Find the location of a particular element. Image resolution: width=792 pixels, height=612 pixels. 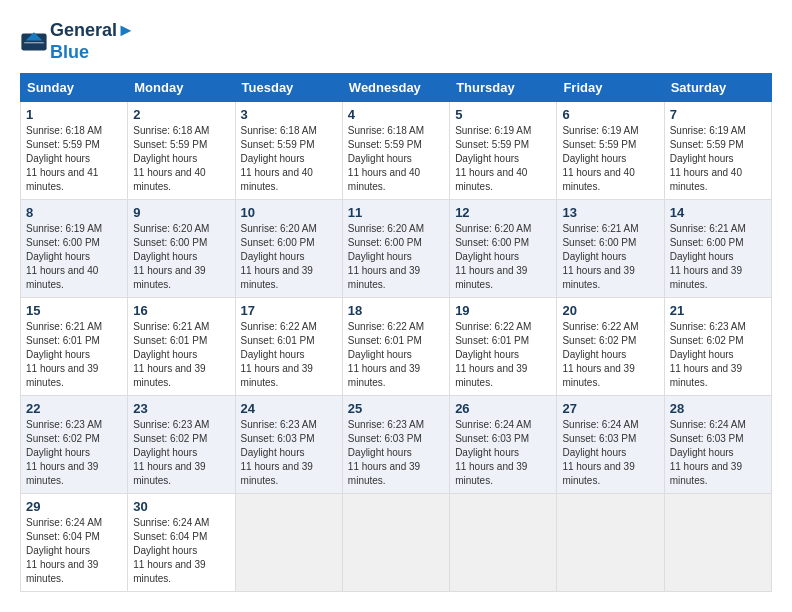

calendar-day-cell: 8 Sunrise: 6:19 AM Sunset: 6:00 PM Dayli… is located at coordinates (74, 249).